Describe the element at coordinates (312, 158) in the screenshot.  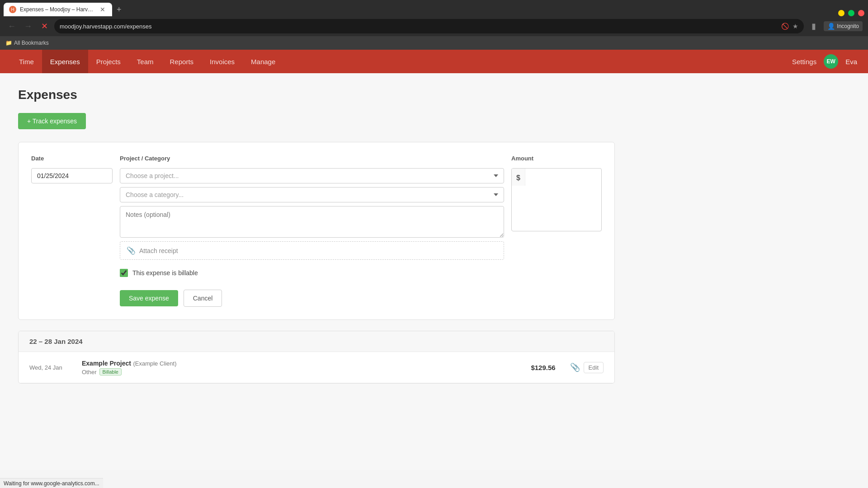
I see `project-category-label: Project / Category` at that location.